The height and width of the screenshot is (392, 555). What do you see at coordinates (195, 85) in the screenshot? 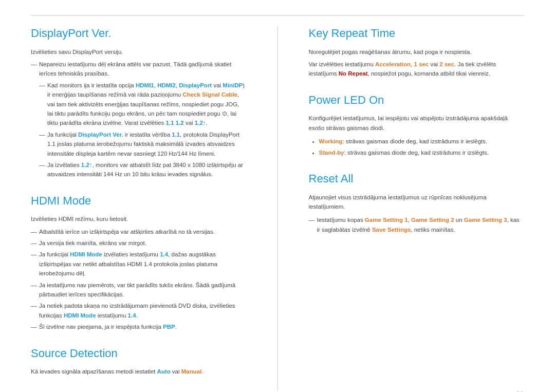
I see `highlight-displayport: DisplayPort` at bounding box center [195, 85].